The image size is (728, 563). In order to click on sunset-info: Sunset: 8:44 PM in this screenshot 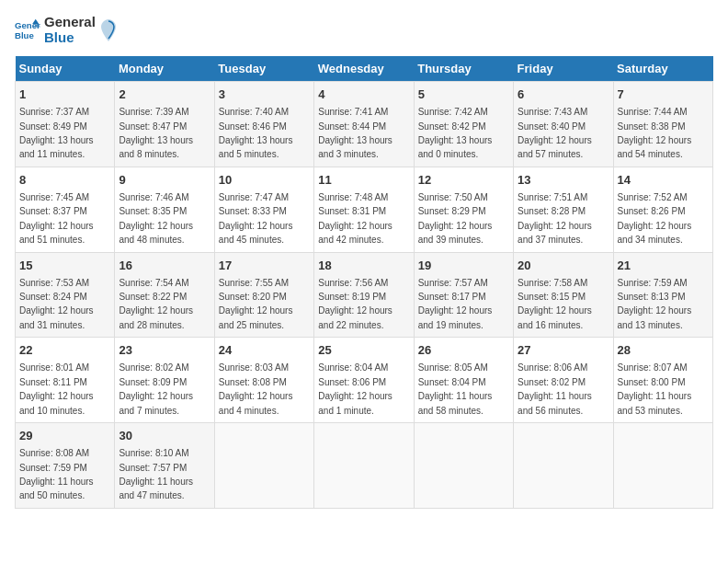, I will do `click(352, 127)`.